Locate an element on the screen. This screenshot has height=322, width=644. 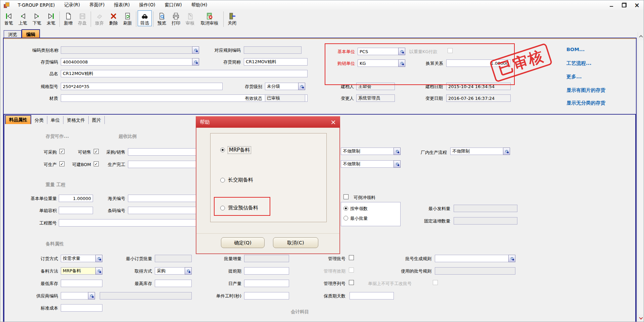
batch-increment-label: 批量增量 is located at coordinates (229, 259).